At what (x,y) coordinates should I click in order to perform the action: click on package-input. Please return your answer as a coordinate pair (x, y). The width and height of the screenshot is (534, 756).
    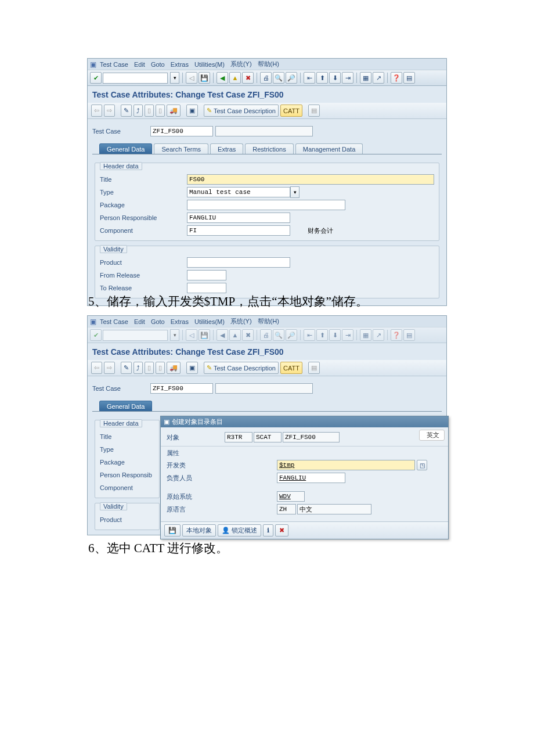
    Looking at the image, I should click on (266, 205).